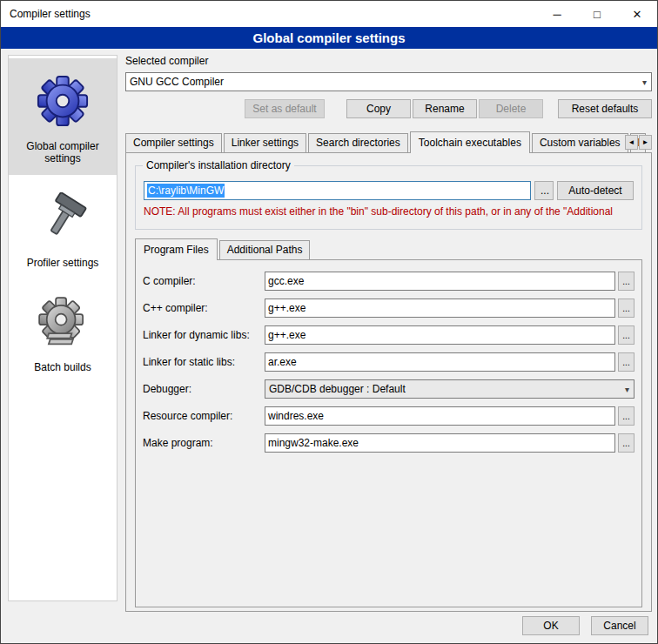  Describe the element at coordinates (265, 143) in the screenshot. I see `tab-linker-settings: Linker settings` at that location.